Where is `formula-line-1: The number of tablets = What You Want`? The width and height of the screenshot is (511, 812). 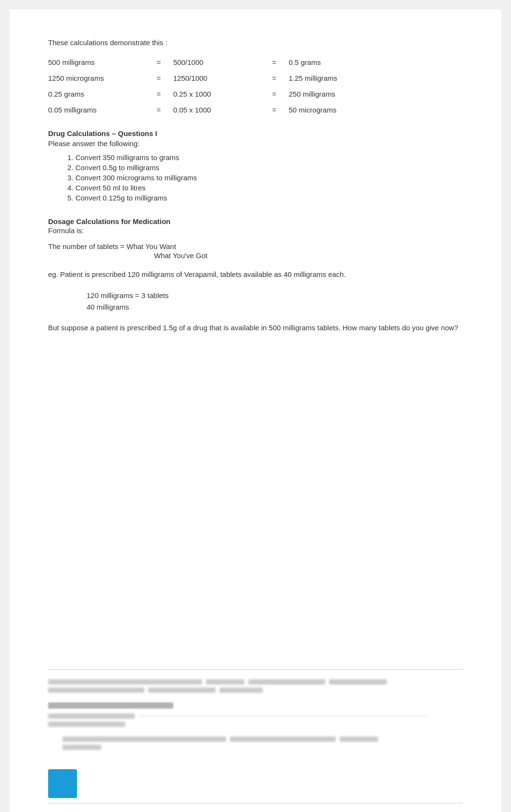 formula-line-1: The number of tablets = What You Want is located at coordinates (256, 246).